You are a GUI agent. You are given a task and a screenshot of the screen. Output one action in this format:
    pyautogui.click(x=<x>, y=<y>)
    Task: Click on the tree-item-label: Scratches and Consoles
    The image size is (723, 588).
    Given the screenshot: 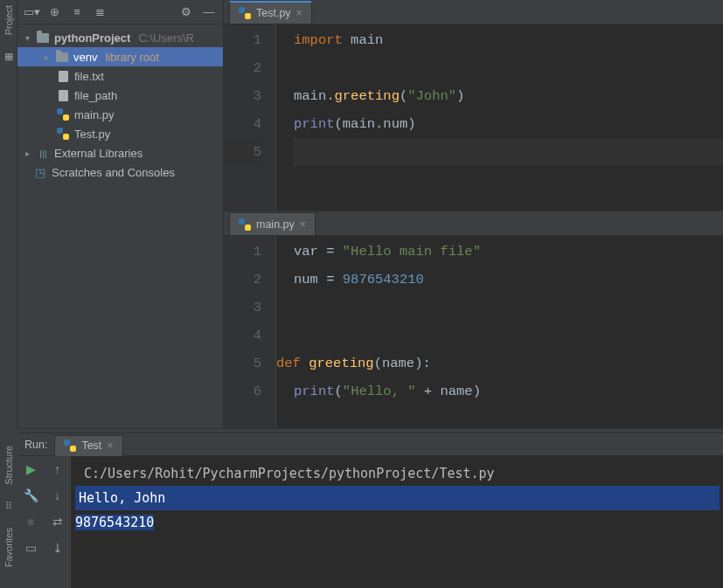 What is the action you would take?
    pyautogui.click(x=114, y=173)
    